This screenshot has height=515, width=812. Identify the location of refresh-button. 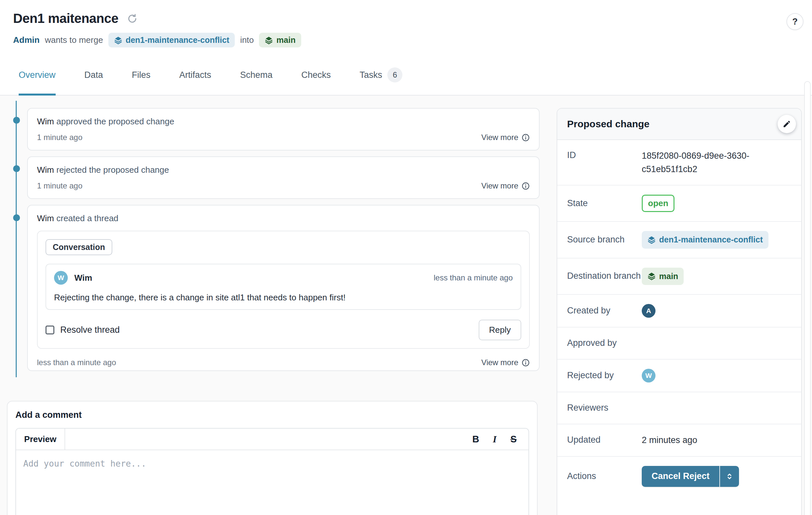
(132, 19).